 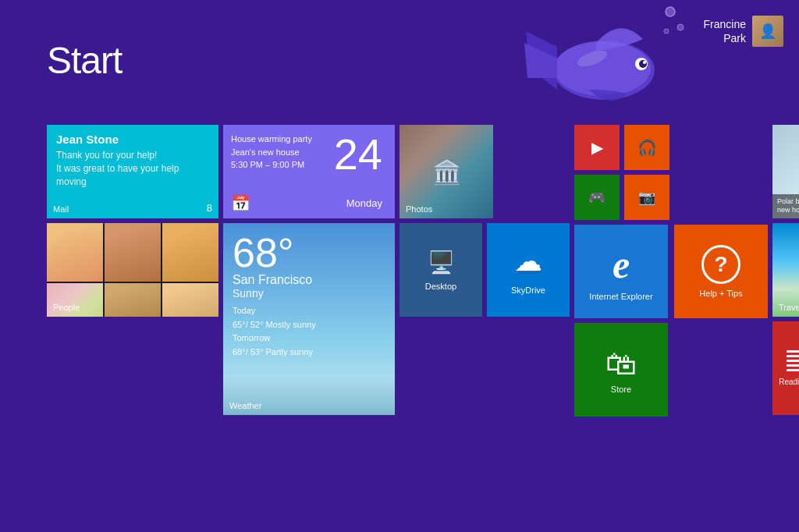 What do you see at coordinates (133, 172) in the screenshot?
I see `tile-mail: Jean Stone Thank you for your help! It w…` at bounding box center [133, 172].